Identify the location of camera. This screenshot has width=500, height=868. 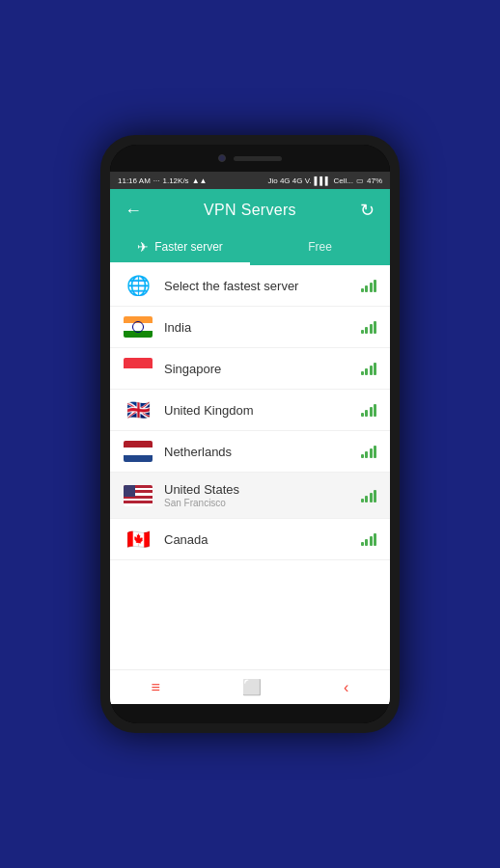
(222, 158).